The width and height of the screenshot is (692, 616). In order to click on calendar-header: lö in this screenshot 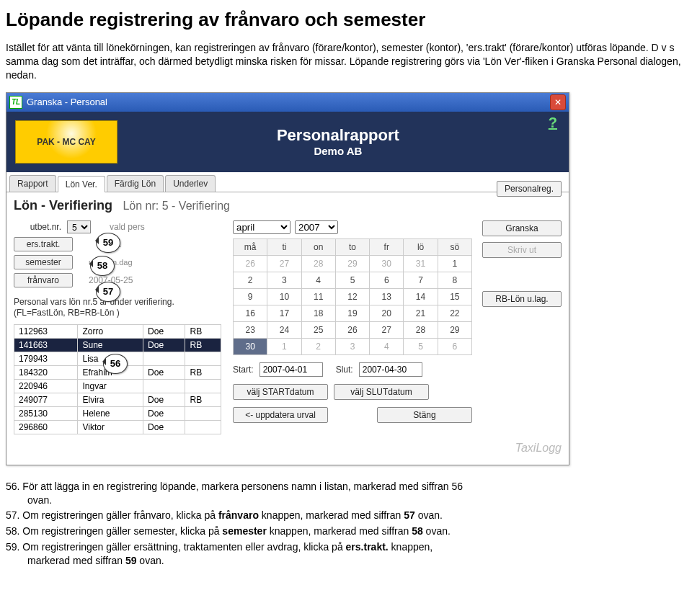, I will do `click(421, 246)`.